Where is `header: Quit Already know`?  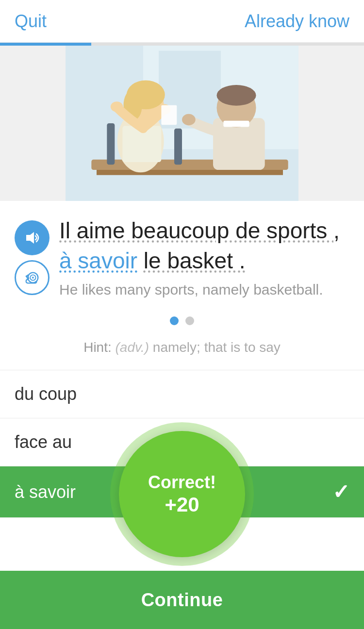 header: Quit Already know is located at coordinates (182, 21).